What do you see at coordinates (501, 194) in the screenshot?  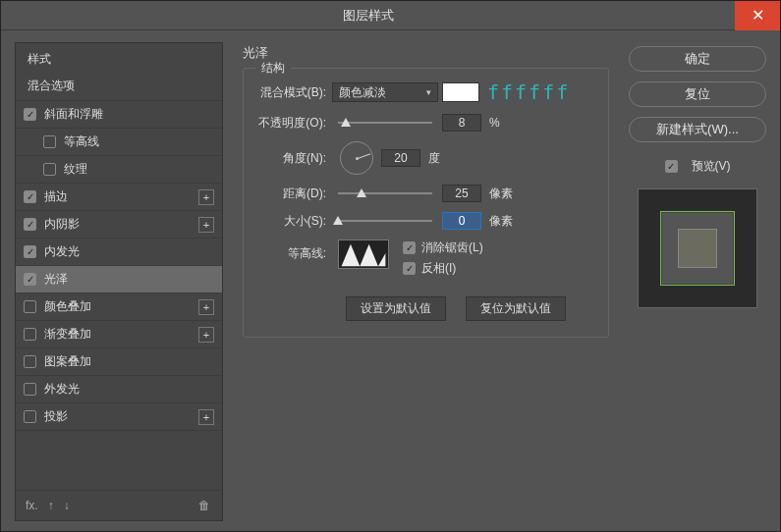 I see `distance-unit: 像素` at bounding box center [501, 194].